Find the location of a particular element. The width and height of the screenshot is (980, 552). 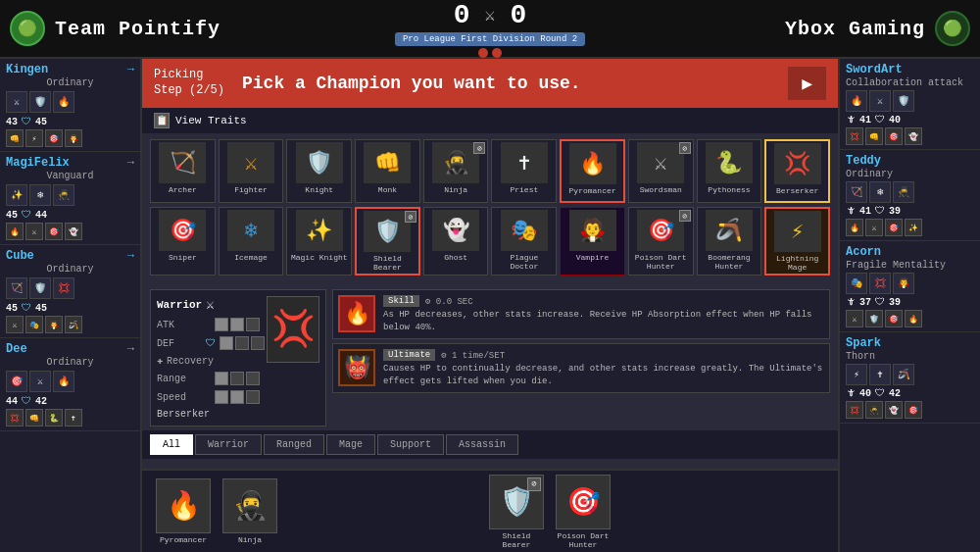

player-card-right-1: Teddy Ordinary 🏹❄️🥷 🗡 41 🛡 39 🔥⚔️🎯✨ is located at coordinates (909, 196).